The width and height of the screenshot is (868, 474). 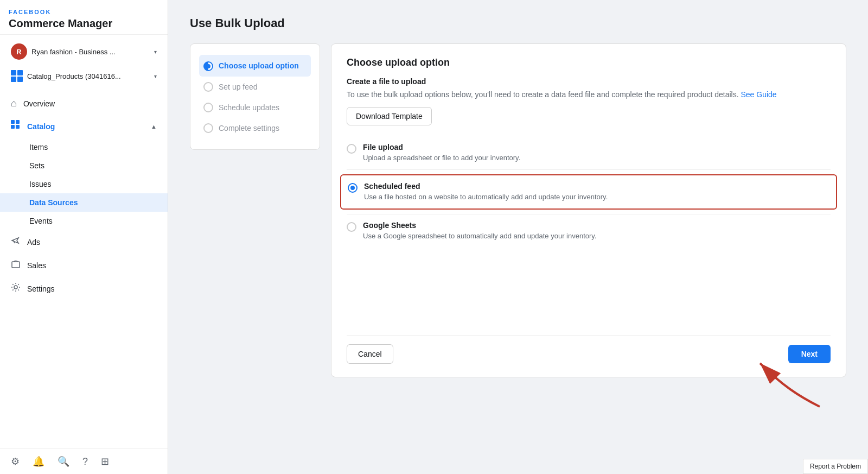 I want to click on expand-icon: ▲, so click(x=154, y=127).